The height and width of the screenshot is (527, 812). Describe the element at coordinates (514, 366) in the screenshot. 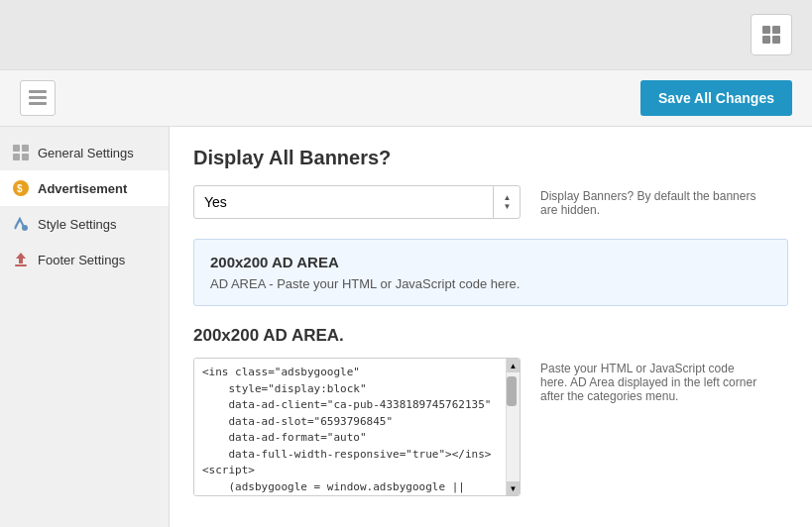

I see `scrollbar-up-arrow: ▲` at that location.